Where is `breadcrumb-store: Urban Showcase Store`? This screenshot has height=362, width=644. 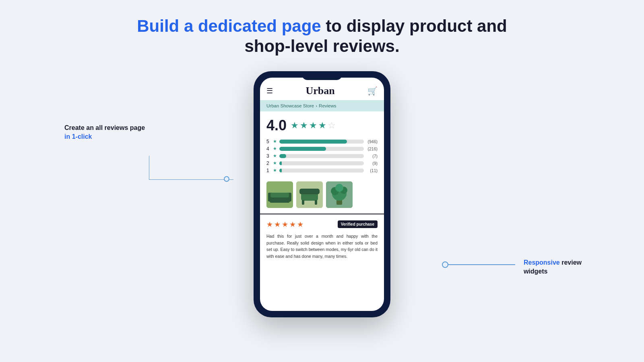 breadcrumb-store: Urban Showcase Store is located at coordinates (290, 106).